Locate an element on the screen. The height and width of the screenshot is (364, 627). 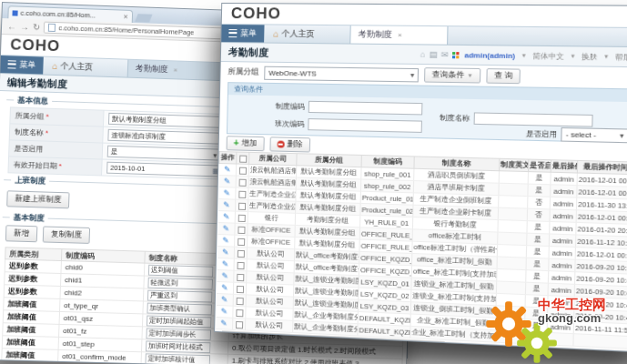
back-icon: ← is located at coordinates (12, 26).